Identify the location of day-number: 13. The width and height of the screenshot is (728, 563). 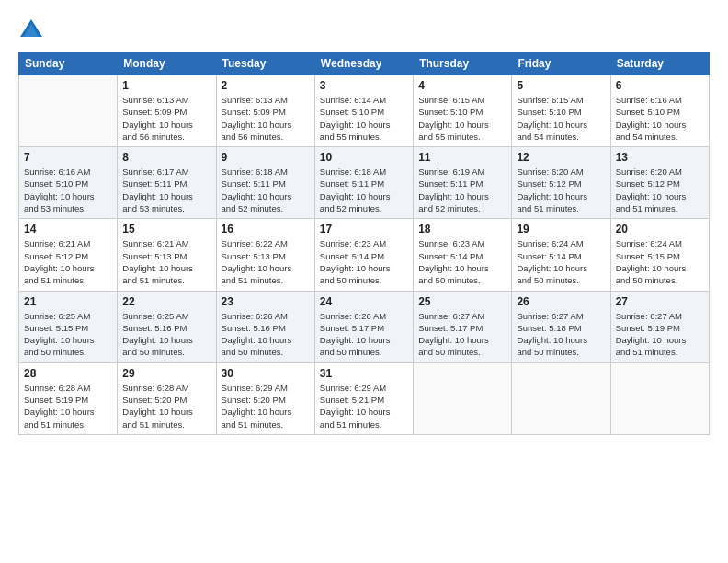
(660, 157).